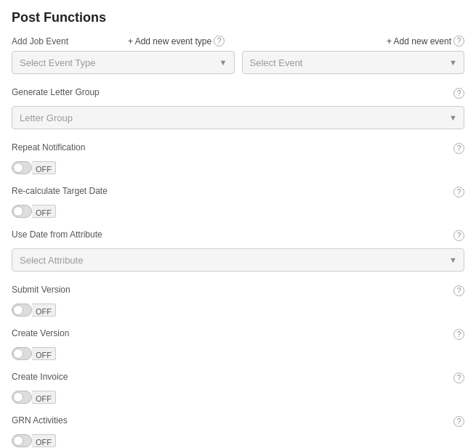 This screenshot has width=476, height=448. Describe the element at coordinates (459, 334) in the screenshot. I see `create-version-help-icon: ?` at that location.